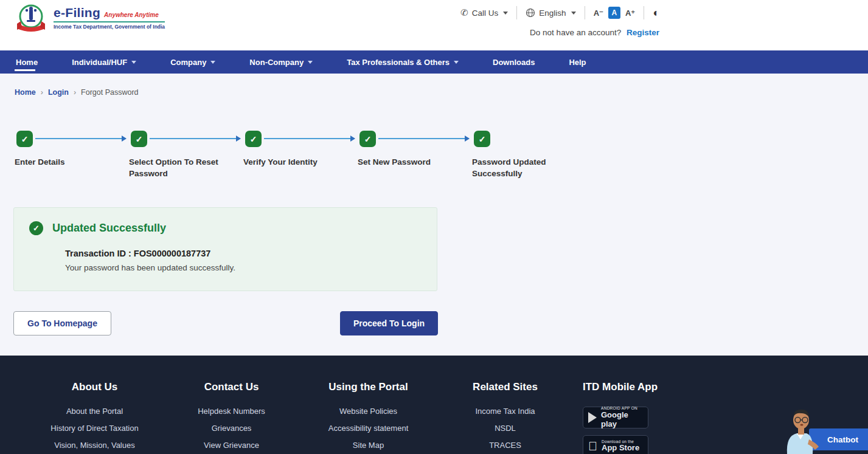 This screenshot has width=868, height=454. What do you see at coordinates (622, 420) in the screenshot?
I see `google-play-badge-main: Google play` at bounding box center [622, 420].